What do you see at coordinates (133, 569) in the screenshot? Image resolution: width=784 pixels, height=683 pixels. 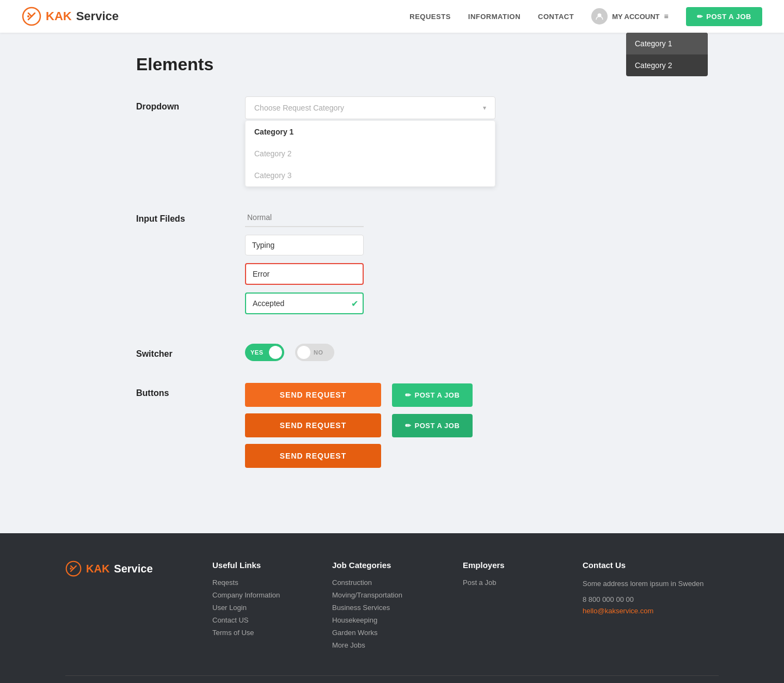 I see `footer-logo-service: Service` at bounding box center [133, 569].